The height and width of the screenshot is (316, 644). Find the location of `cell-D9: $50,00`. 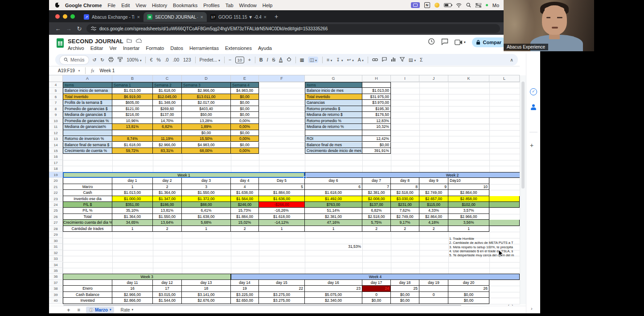

cell-D9: $50,00 is located at coordinates (206, 115).